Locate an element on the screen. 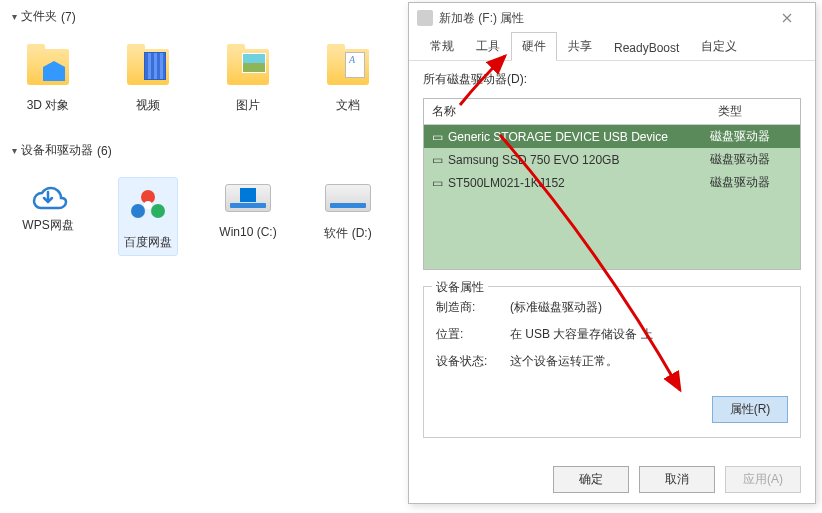 This screenshot has height=513, width=822. tab-hardware: 硬件 is located at coordinates (534, 46).